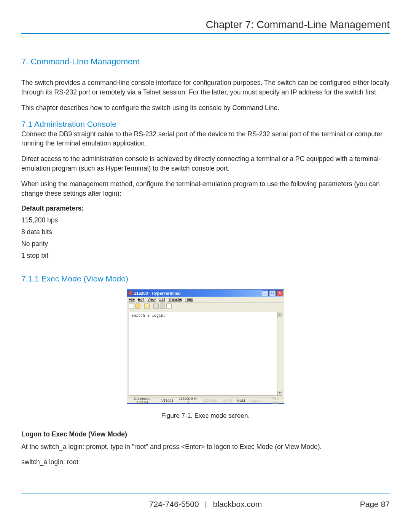 The width and height of the screenshot is (411, 532). Describe the element at coordinates (275, 401) in the screenshot. I see `status-print: Print echo` at that location.